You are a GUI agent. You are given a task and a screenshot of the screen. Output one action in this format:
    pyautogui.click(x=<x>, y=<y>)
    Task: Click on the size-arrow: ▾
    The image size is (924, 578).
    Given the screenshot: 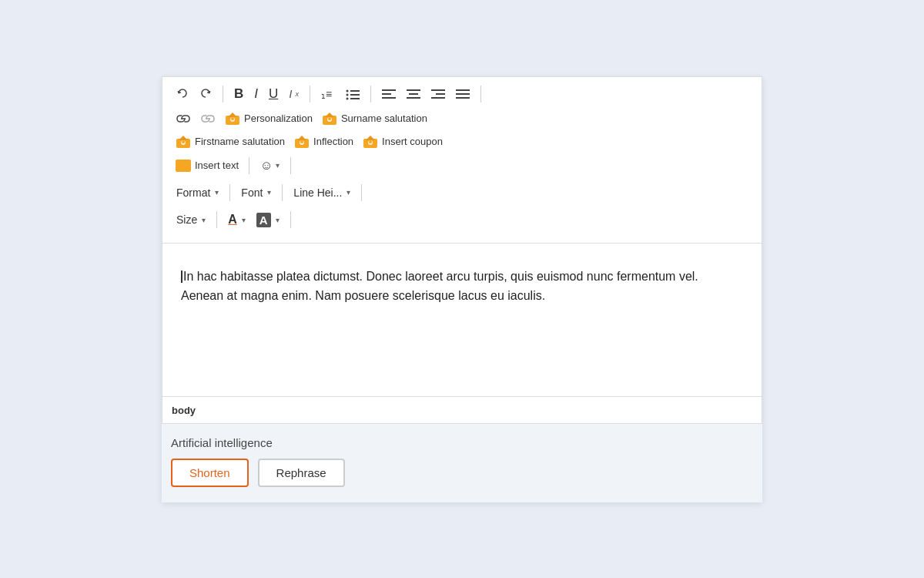 What is the action you would take?
    pyautogui.click(x=203, y=220)
    